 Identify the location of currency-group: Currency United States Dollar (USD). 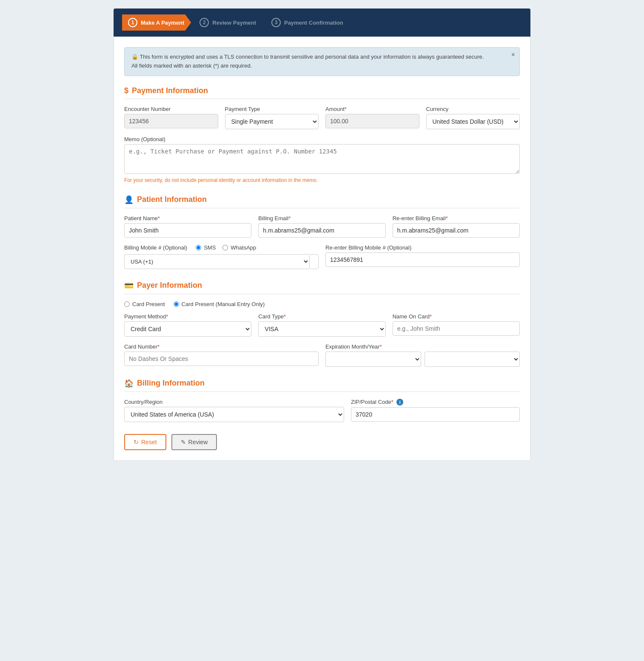
(473, 117).